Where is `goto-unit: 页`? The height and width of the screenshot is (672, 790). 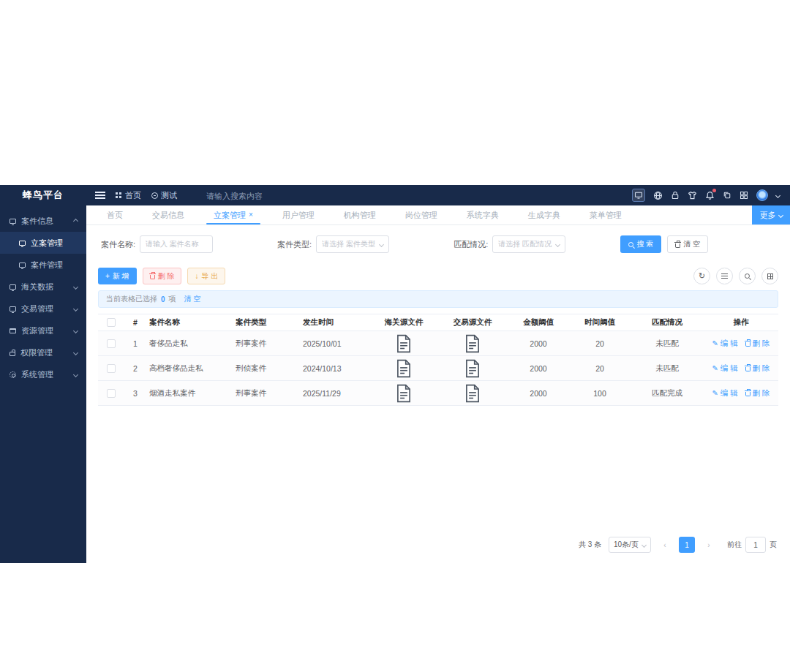
goto-unit: 页 is located at coordinates (773, 545).